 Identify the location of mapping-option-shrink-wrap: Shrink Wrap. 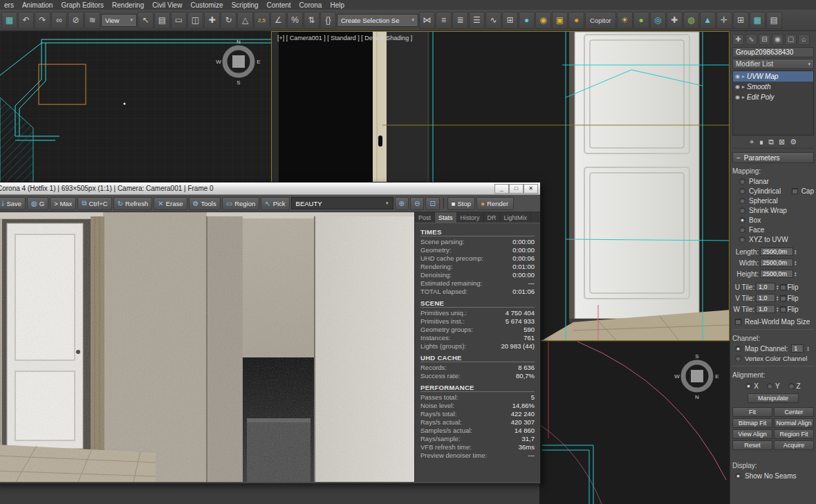
(773, 210).